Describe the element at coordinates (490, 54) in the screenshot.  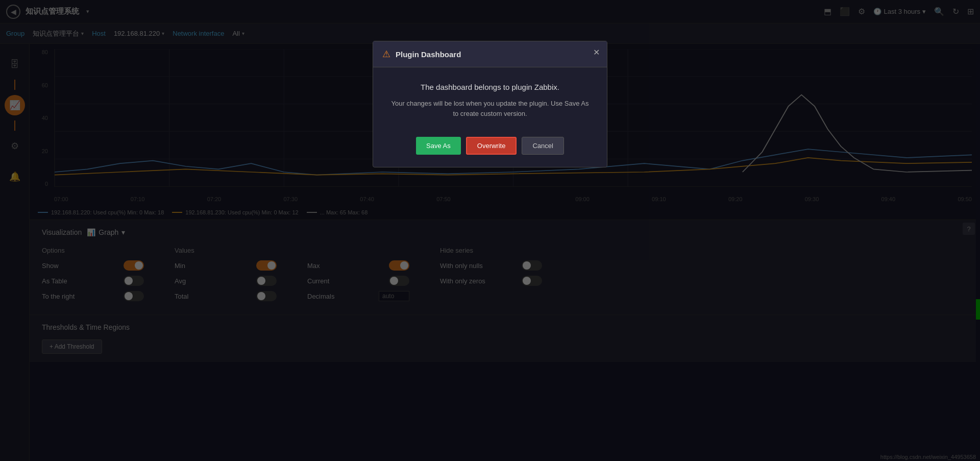
I see `modal-header: ⚠ Plugin Dashboard ✕` at that location.